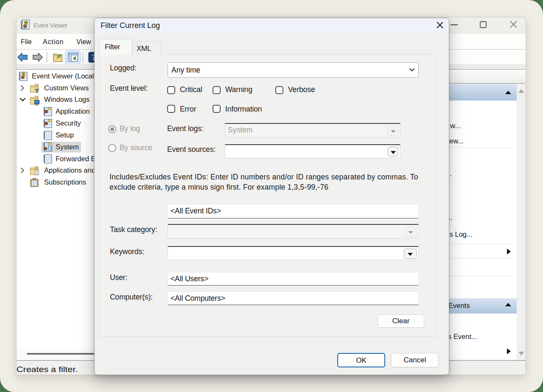 The width and height of the screenshot is (543, 392). I want to click on svg-text: Event Viewer (Local), so click(64, 76).